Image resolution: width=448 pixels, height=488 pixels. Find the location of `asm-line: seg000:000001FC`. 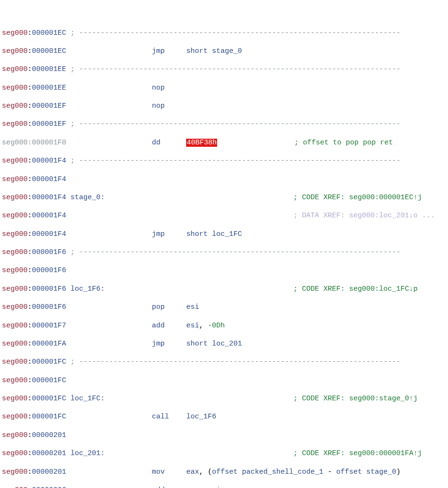

asm-line: seg000:000001FC is located at coordinates (224, 380).